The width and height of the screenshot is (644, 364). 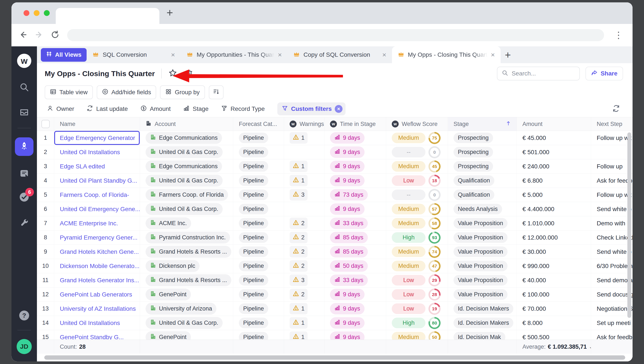 I want to click on stage-cell: Needs Analysis, so click(x=483, y=209).